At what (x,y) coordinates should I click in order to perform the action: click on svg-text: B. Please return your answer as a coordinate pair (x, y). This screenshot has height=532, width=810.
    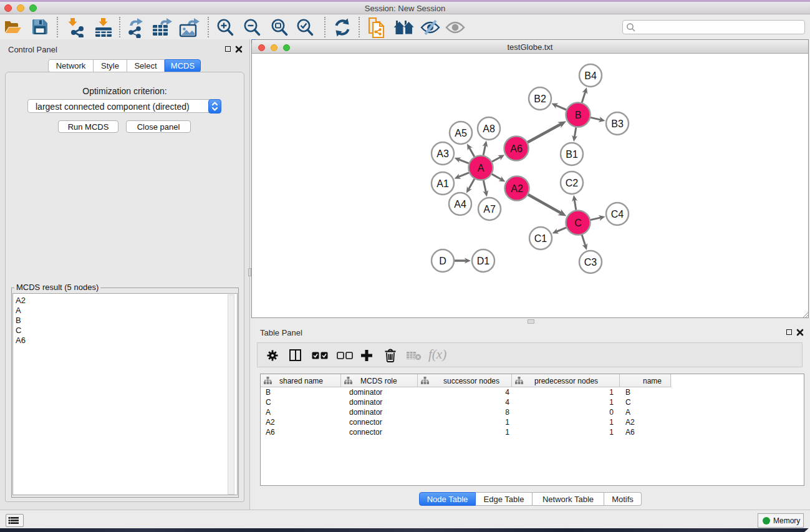
    Looking at the image, I should click on (579, 115).